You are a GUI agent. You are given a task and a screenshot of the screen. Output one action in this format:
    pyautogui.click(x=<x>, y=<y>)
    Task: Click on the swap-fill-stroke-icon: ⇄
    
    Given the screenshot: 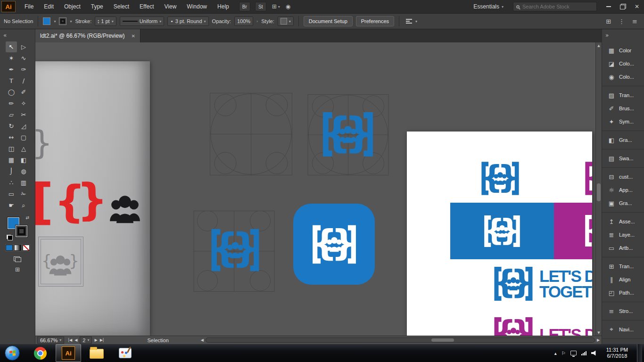 What is the action you would take?
    pyautogui.click(x=27, y=218)
    